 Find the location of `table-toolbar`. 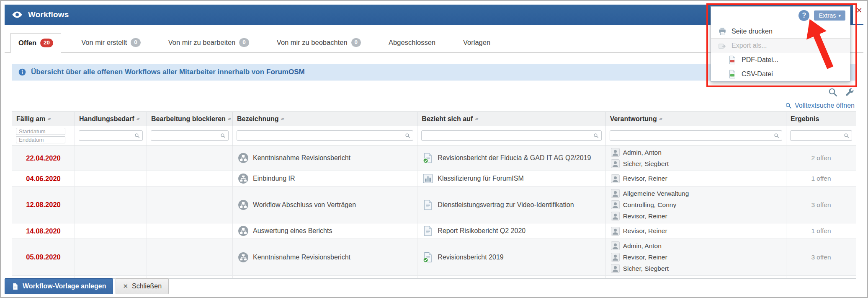

table-toolbar is located at coordinates (841, 92).